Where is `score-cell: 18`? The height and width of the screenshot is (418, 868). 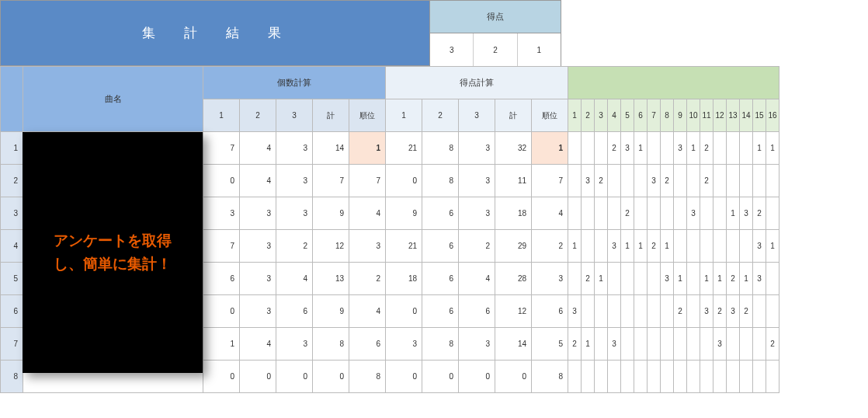
score-cell: 18 is located at coordinates (404, 279).